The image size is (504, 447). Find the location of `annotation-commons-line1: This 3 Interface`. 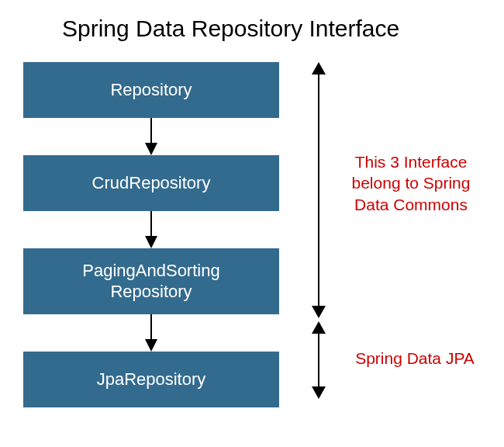

annotation-commons-line1: This 3 Interface is located at coordinates (411, 161).